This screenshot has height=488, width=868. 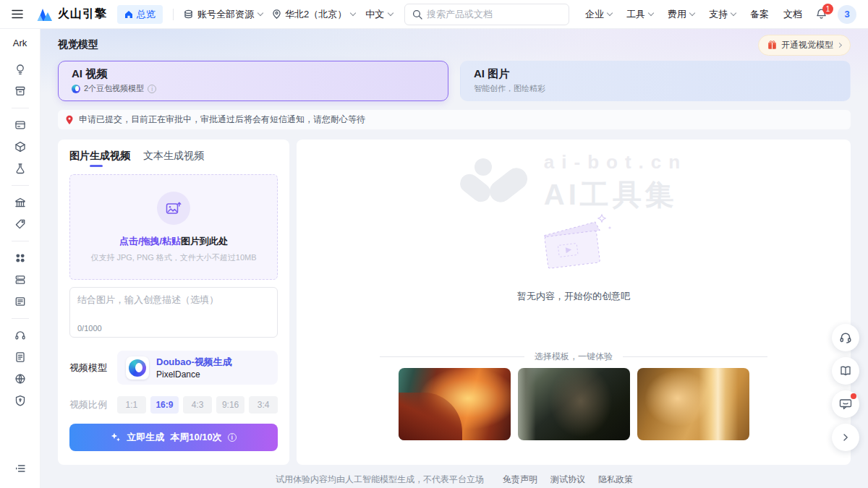 I want to click on ai-image-title: AI 图片, so click(x=655, y=74).